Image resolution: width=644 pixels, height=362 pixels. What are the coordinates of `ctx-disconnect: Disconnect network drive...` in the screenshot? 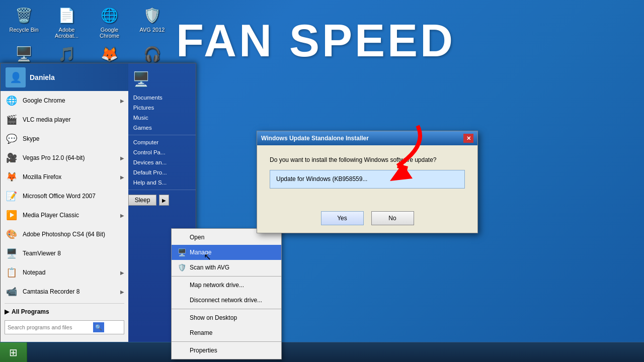 It's located at (226, 300).